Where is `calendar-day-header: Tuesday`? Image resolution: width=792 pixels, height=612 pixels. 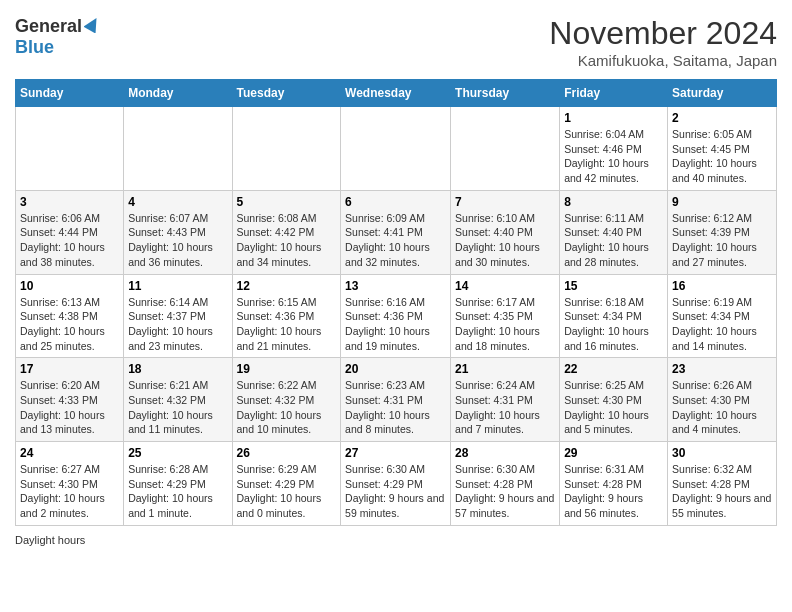
calendar-day-header: Tuesday is located at coordinates (286, 94).